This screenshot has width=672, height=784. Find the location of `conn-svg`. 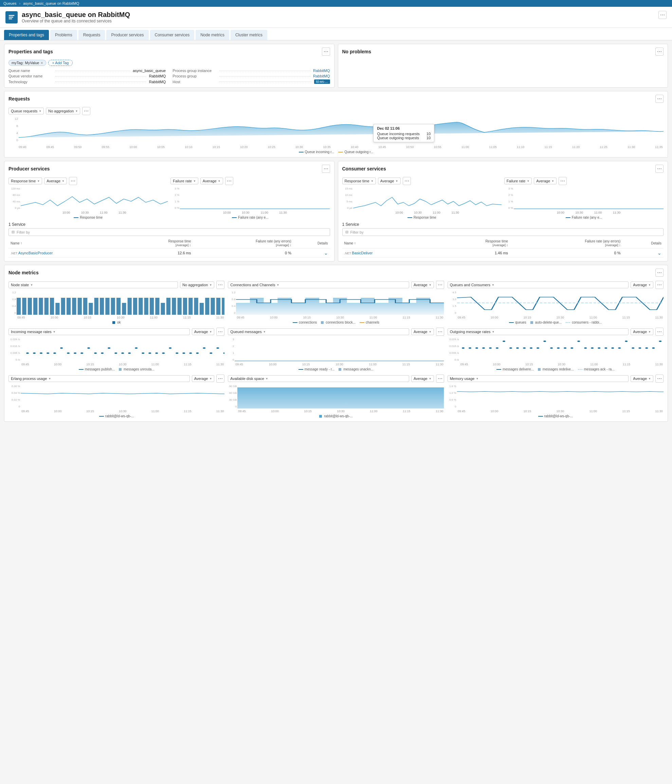

conn-svg is located at coordinates (340, 303).